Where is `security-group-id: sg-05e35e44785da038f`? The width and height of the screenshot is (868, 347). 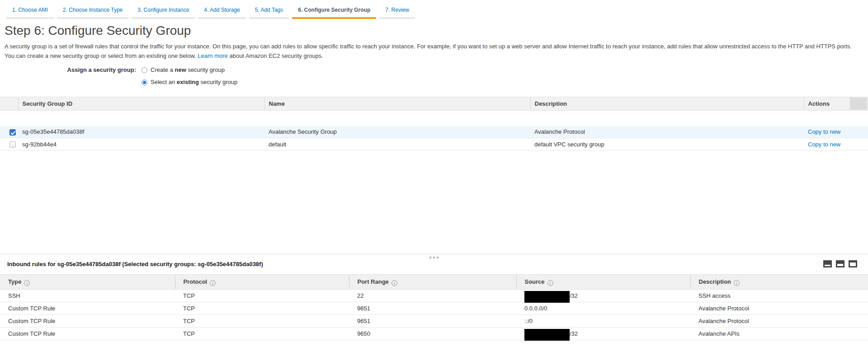 security-group-id: sg-05e35e44785da038f is located at coordinates (141, 132).